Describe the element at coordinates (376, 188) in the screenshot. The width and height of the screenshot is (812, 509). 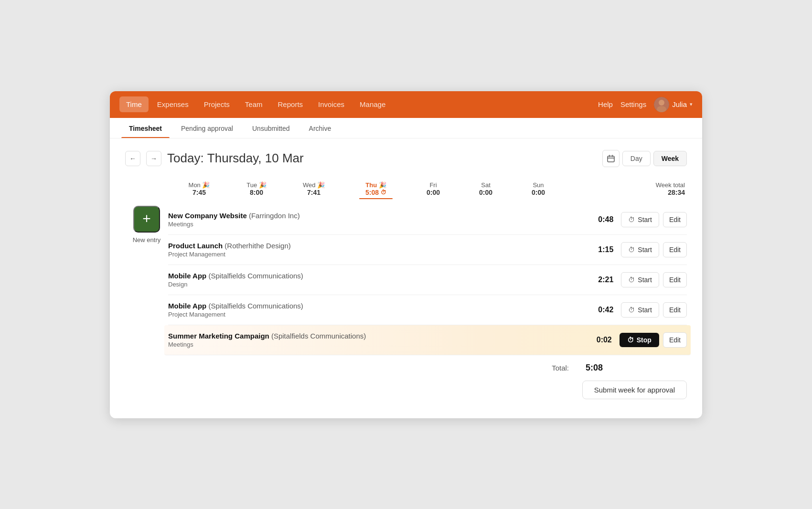
I see `day-col-thu: Thu 🎉 5:08 ⏱` at that location.